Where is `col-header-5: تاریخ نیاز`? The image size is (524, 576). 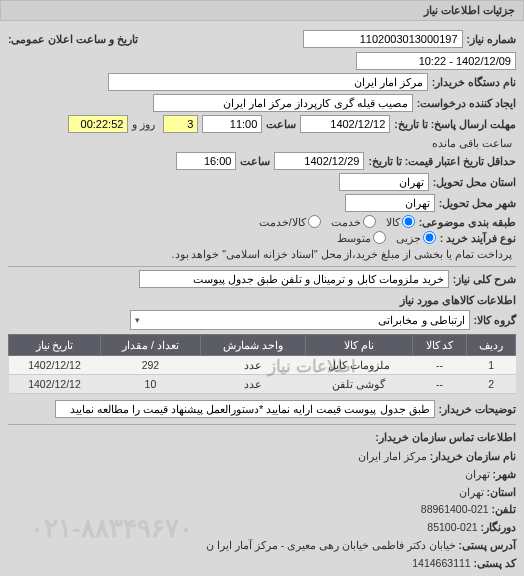 col-header-5: تاریخ نیاز is located at coordinates (55, 346).